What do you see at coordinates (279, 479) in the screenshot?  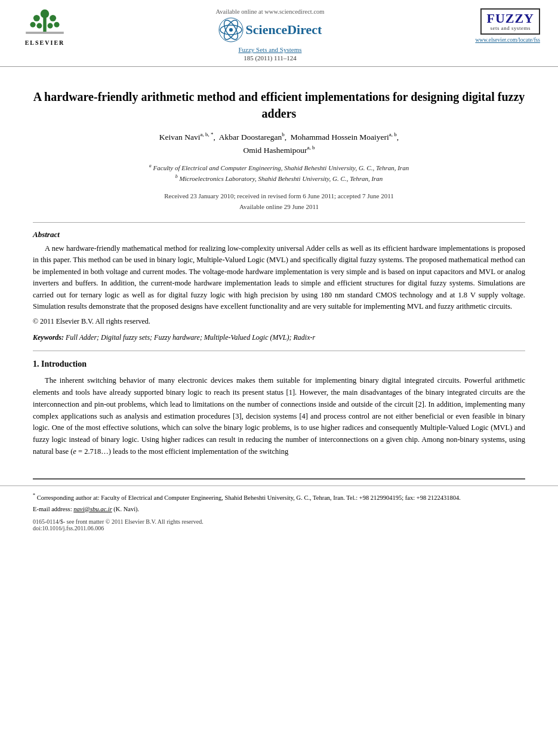 I see `bottom-divider` at bounding box center [279, 479].